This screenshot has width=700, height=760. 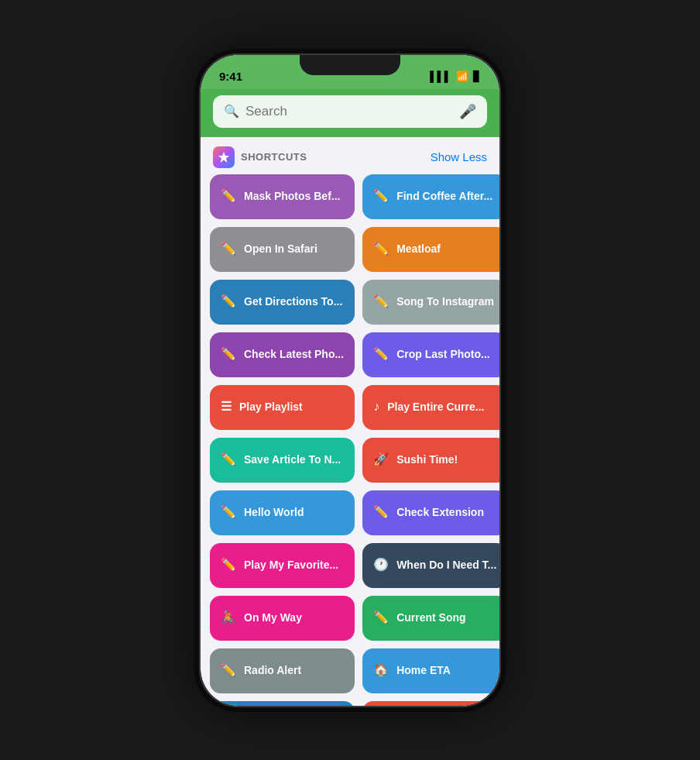 What do you see at coordinates (280, 249) in the screenshot?
I see `shortcut-label-open-safari: Open In Safari` at bounding box center [280, 249].